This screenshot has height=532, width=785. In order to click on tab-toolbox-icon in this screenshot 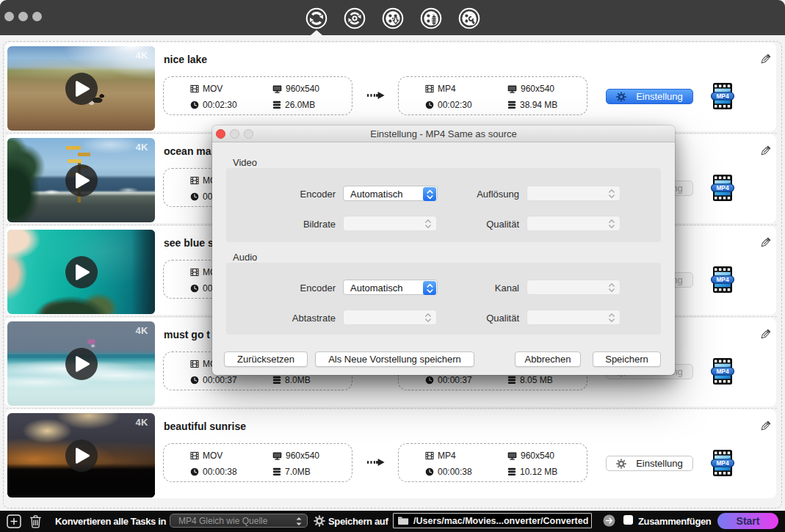, I will do `click(469, 18)`.